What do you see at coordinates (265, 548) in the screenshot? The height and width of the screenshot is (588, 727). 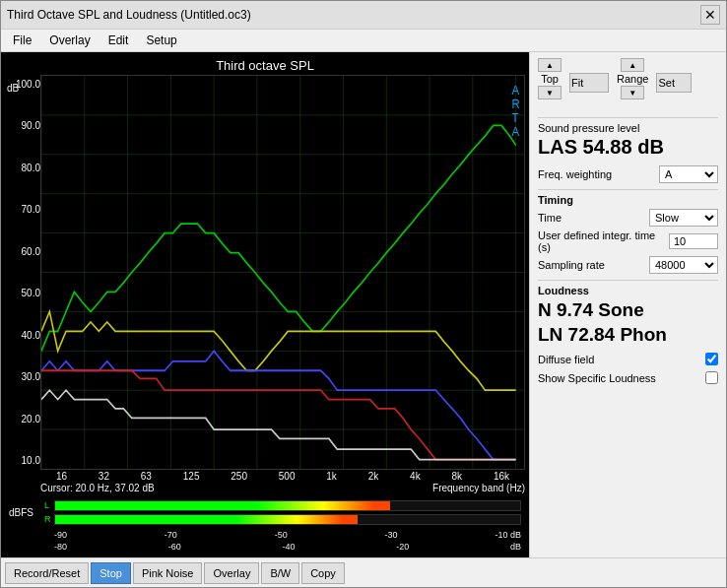 I see `tick-rows2: -80 -60 -40 -20 dB` at bounding box center [265, 548].